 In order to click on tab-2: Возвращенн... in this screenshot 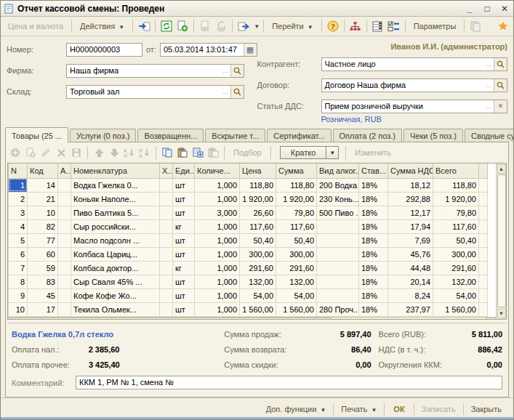, I will do `click(170, 135)`.